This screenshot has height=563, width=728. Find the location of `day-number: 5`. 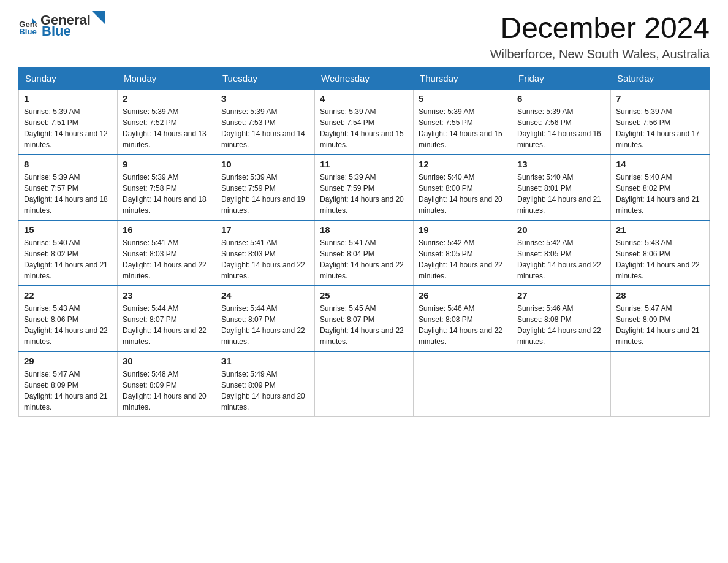

day-number: 5 is located at coordinates (463, 98).